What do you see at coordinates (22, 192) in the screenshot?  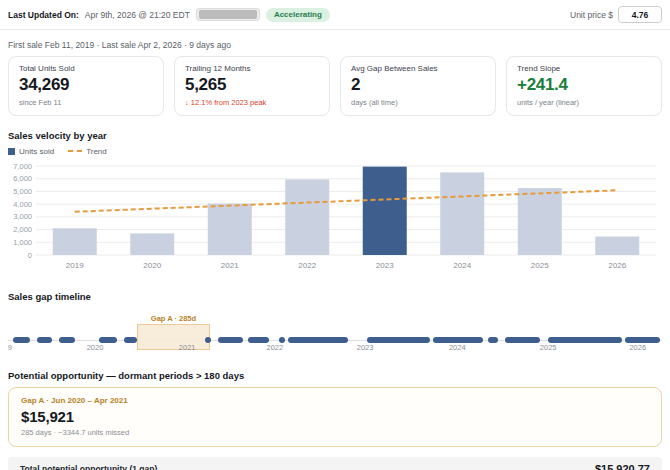 I see `svg-text: 5,000` at bounding box center [22, 192].